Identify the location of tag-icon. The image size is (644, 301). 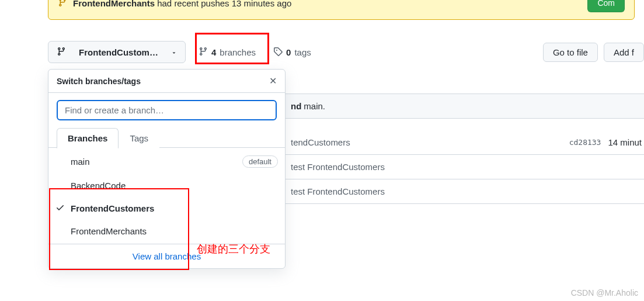
(278, 53).